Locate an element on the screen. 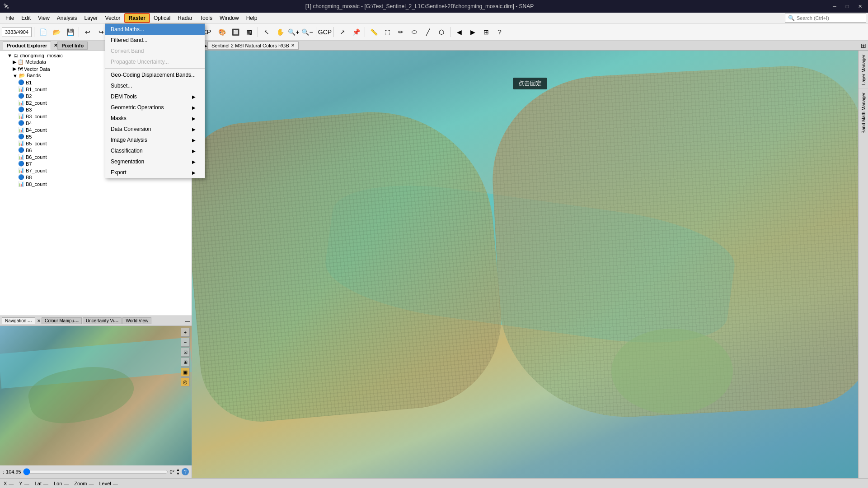  menu-item-masks: Masks ▶ is located at coordinates (155, 118).